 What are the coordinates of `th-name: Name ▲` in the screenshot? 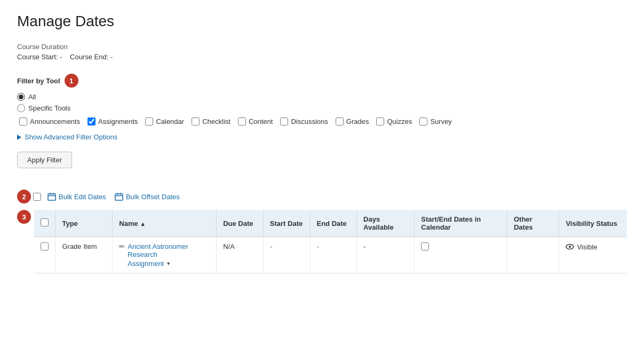 It's located at (164, 223).